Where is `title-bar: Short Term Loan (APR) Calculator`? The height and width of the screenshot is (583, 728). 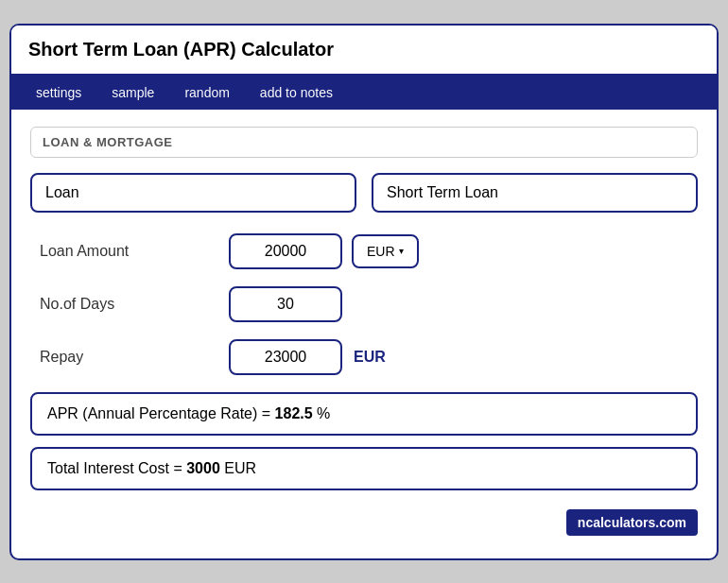
title-bar: Short Term Loan (APR) Calculator is located at coordinates (364, 51).